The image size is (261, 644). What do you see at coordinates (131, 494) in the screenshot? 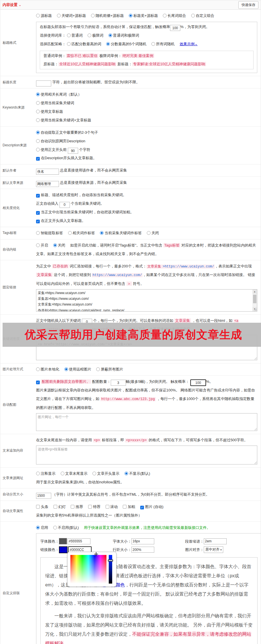
I see `pagination-desc: （字符）计算中英文及其标点符号，但不包含HTML，为0则不分页。部分程序可能不支…` at bounding box center [131, 494].